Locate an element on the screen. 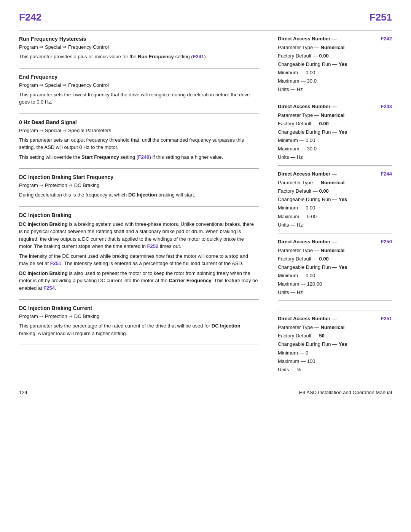 This screenshot has height=532, width=411. section-title-hz-dead-band: 0 Hz Dead Band Signal is located at coordinates (139, 122).